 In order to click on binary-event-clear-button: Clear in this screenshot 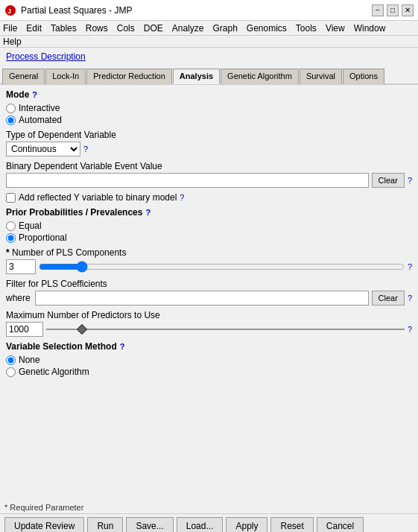, I will do `click(388, 180)`.